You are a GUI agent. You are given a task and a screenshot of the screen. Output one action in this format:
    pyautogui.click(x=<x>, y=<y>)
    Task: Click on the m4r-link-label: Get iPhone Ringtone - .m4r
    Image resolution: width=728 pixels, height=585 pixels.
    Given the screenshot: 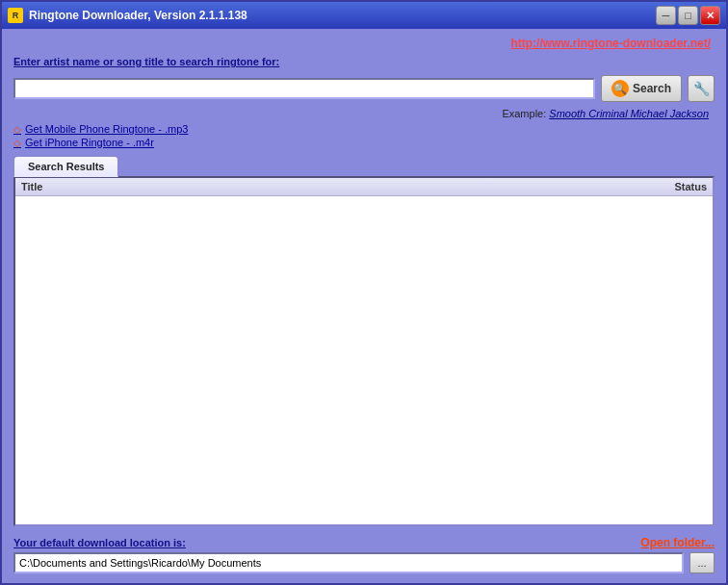 What is the action you would take?
    pyautogui.click(x=90, y=142)
    